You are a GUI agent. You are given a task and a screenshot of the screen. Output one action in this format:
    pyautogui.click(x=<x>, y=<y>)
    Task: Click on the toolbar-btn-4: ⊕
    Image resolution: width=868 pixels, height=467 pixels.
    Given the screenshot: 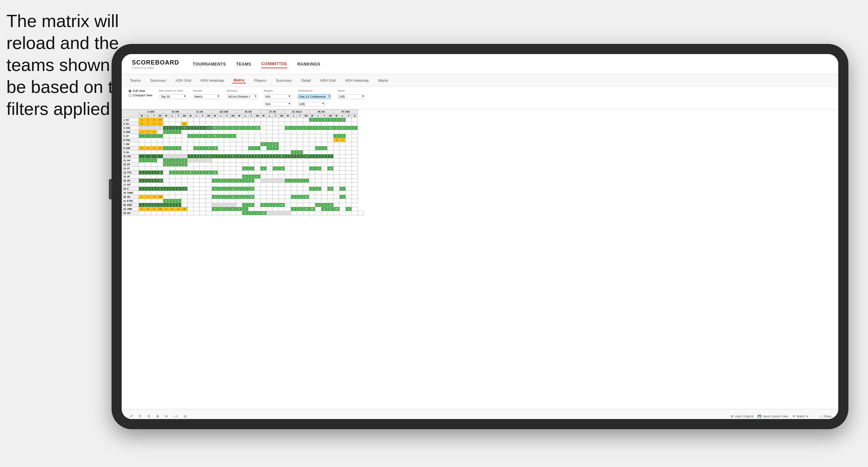 What is the action you would take?
    pyautogui.click(x=158, y=416)
    